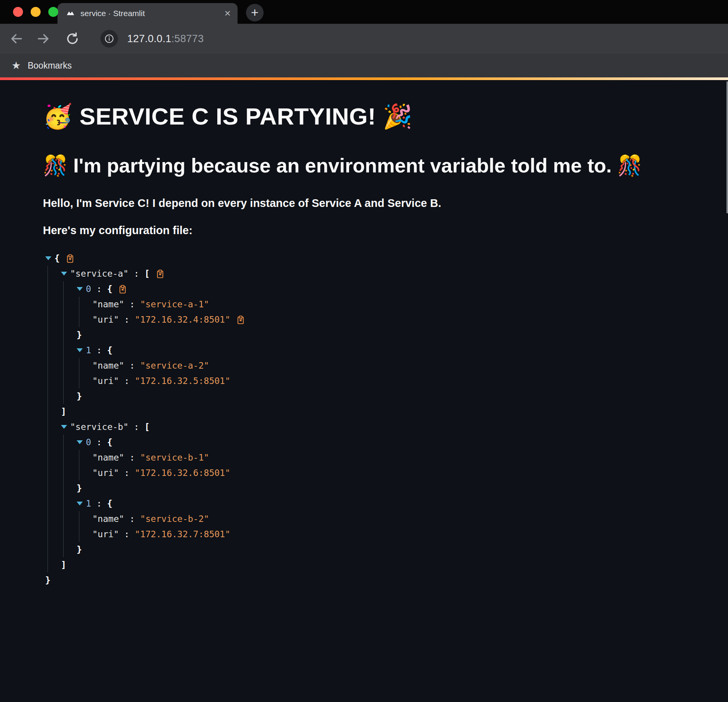 This screenshot has width=728, height=702. I want to click on json-key: "service-b", so click(99, 427).